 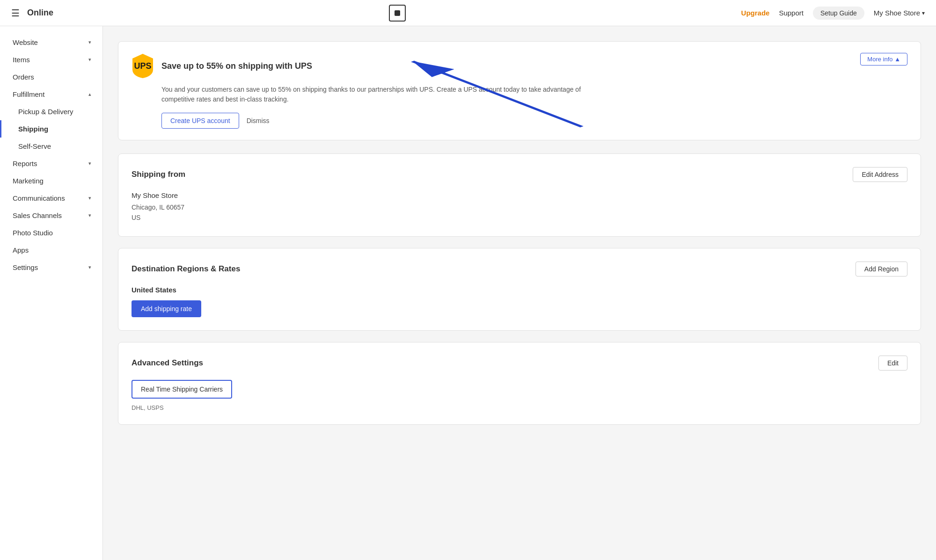 What do you see at coordinates (51, 146) in the screenshot?
I see `sidebar-item-self-serve: Self-Serve` at bounding box center [51, 146].